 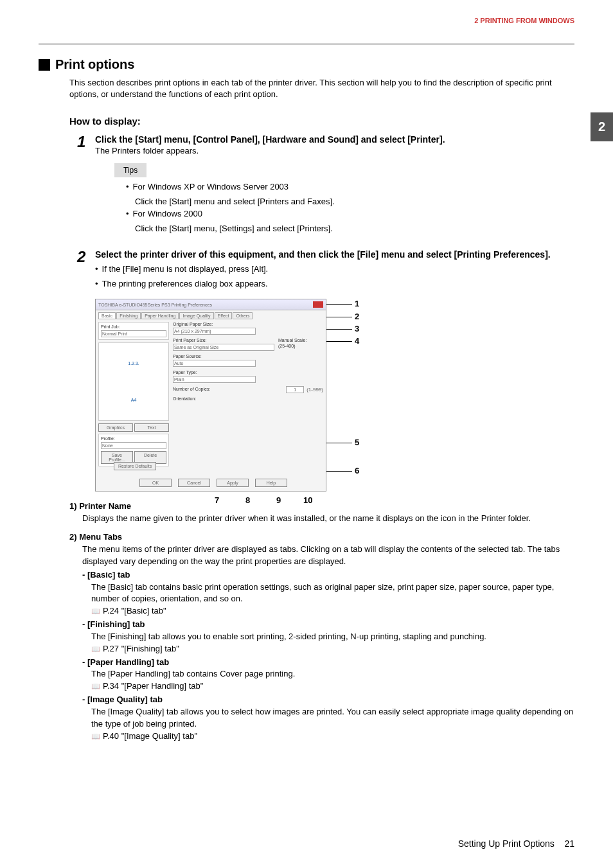 What do you see at coordinates (344, 199) in the screenshot?
I see `tips-box: Tips For Windows XP or Windows Server 20…` at bounding box center [344, 199].